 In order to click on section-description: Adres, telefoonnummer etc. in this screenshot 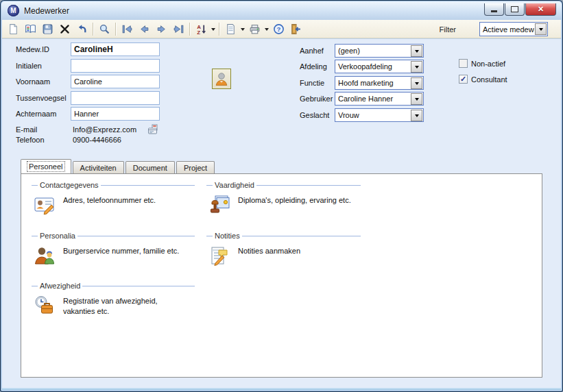, I will do `click(110, 206)`.